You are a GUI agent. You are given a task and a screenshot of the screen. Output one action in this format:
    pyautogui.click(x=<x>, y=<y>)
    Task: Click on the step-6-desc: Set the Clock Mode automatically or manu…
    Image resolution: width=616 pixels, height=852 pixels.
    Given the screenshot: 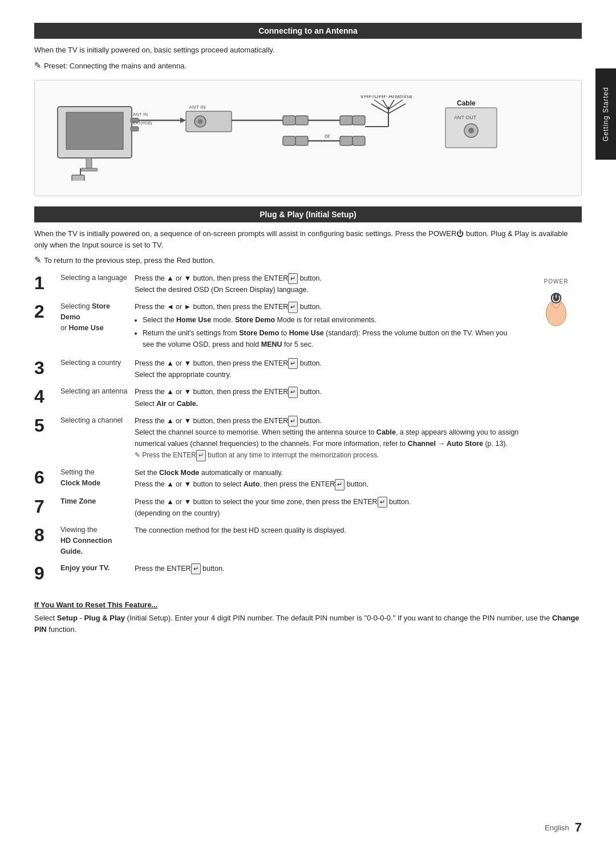 What is the action you would take?
    pyautogui.click(x=327, y=479)
    